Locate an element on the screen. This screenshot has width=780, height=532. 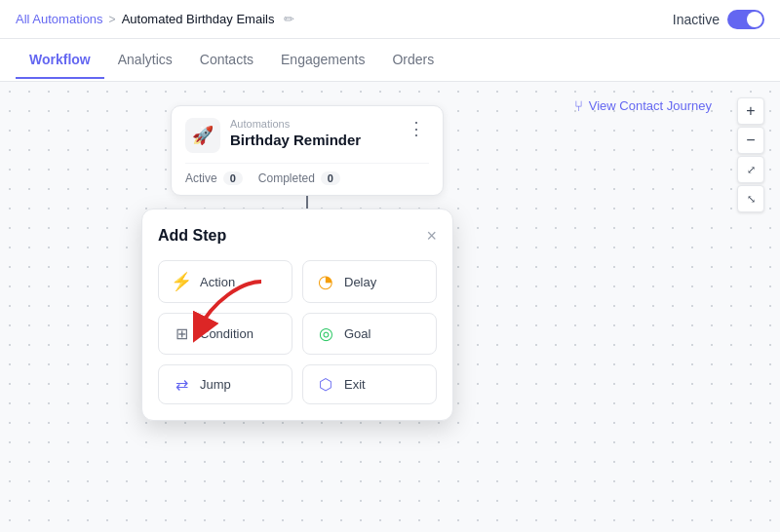
zoom-controls: + − ⤢ ⤡ is located at coordinates (751, 155).